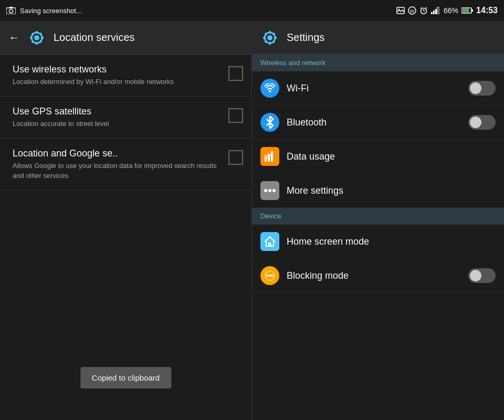 This screenshot has height=420, width=504. I want to click on screenshot-icon, so click(11, 10).